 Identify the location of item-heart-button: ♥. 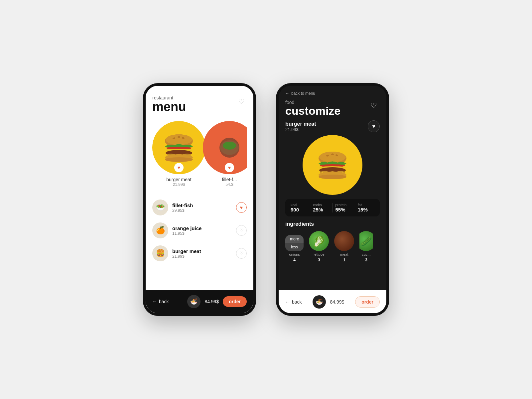
(374, 126).